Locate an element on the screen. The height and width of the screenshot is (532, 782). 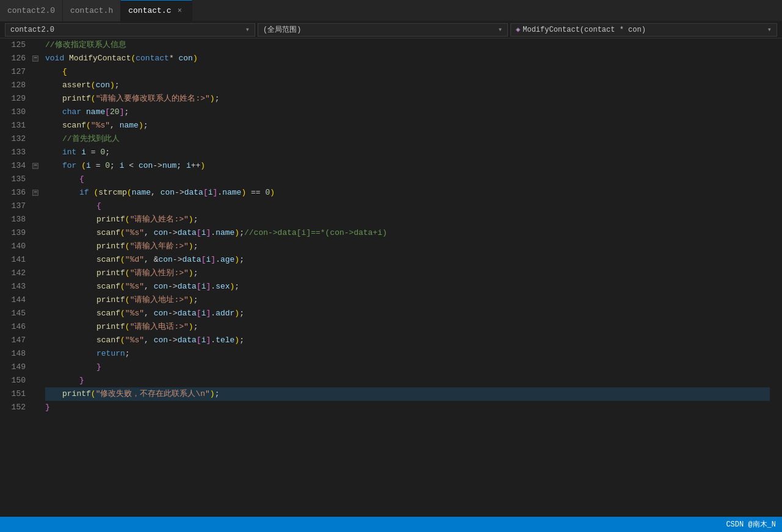
status-csdn: CSDN @南木_N is located at coordinates (751, 525).